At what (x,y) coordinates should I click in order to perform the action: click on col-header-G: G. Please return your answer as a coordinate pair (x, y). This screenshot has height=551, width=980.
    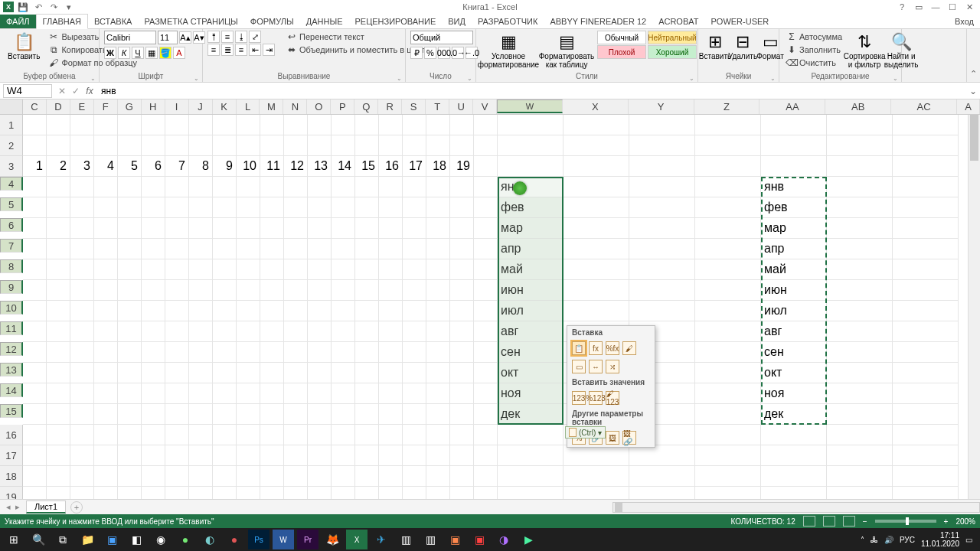
    Looking at the image, I should click on (130, 107).